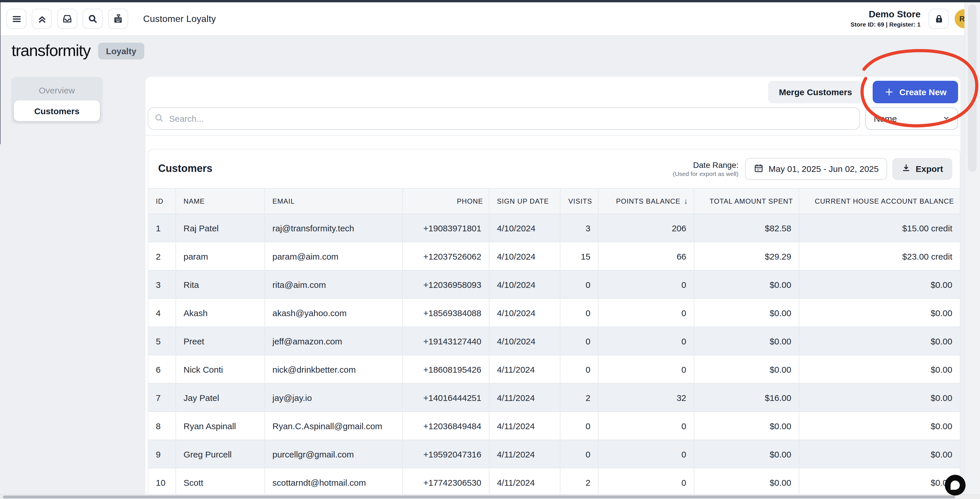  What do you see at coordinates (118, 19) in the screenshot?
I see `register-button` at bounding box center [118, 19].